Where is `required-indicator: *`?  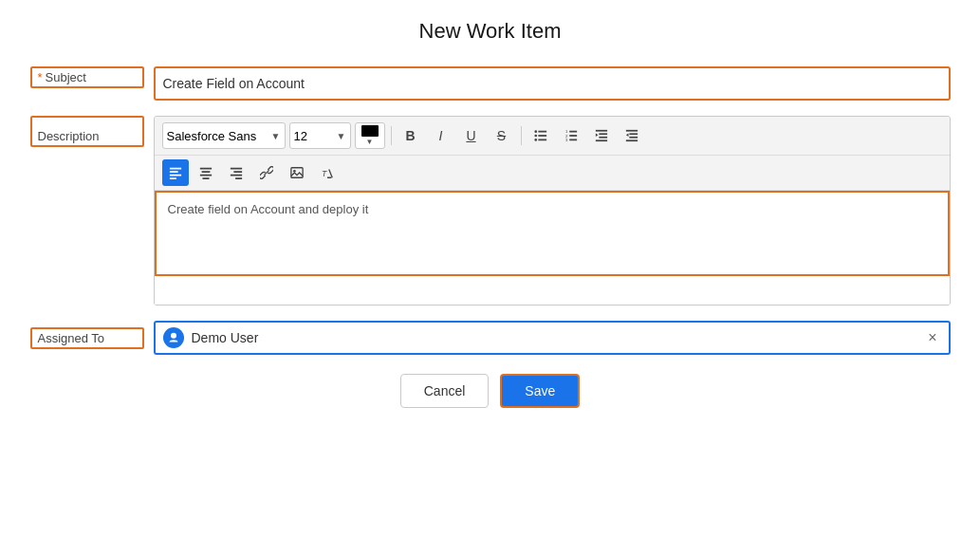
required-indicator: * is located at coordinates (40, 78).